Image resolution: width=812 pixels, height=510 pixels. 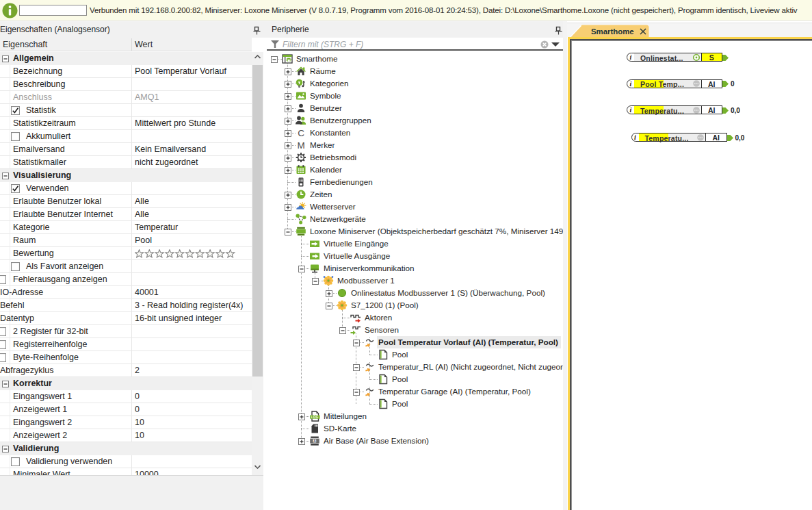 What do you see at coordinates (301, 133) in the screenshot?
I see `svg-text: C` at bounding box center [301, 133].